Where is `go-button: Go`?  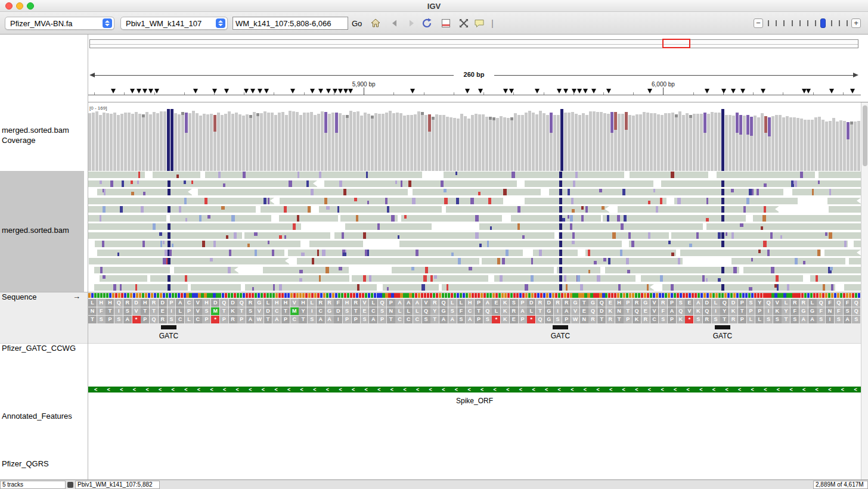 go-button: Go is located at coordinates (356, 24).